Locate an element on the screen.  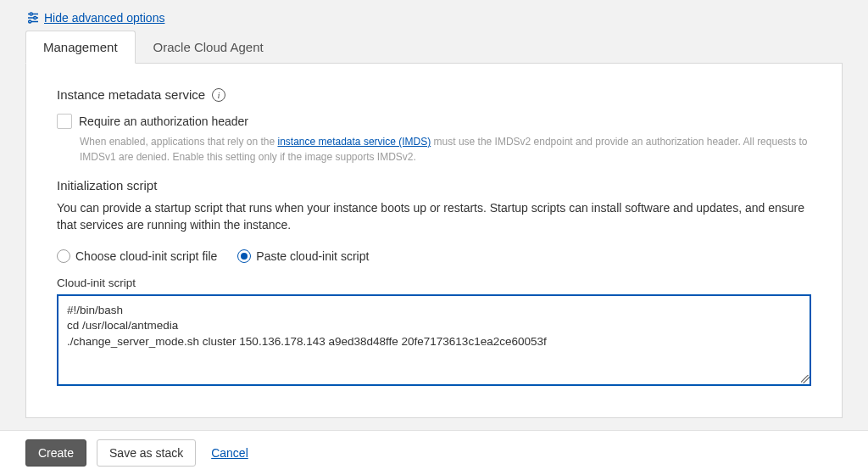
radio-choose-file-control is located at coordinates (64, 256).